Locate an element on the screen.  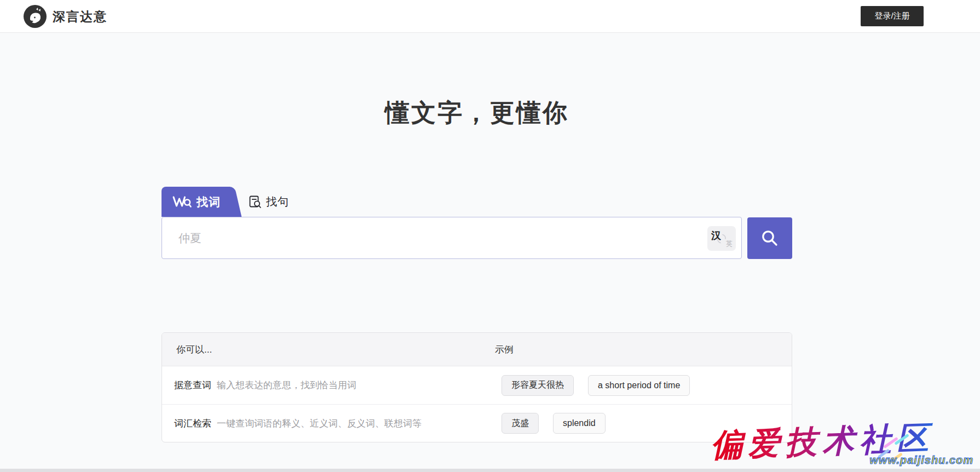
brand-name: 深言达意 is located at coordinates (80, 16).